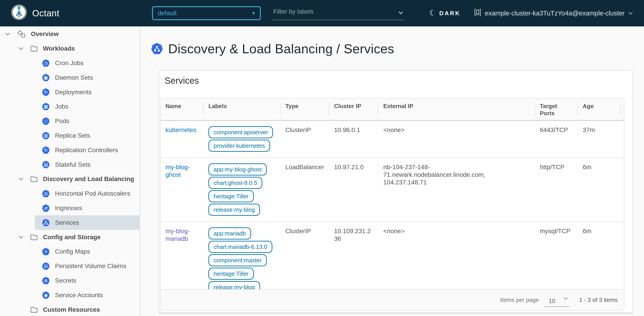  I want to click on sidebar-item-label: Replication Controllers, so click(86, 150).